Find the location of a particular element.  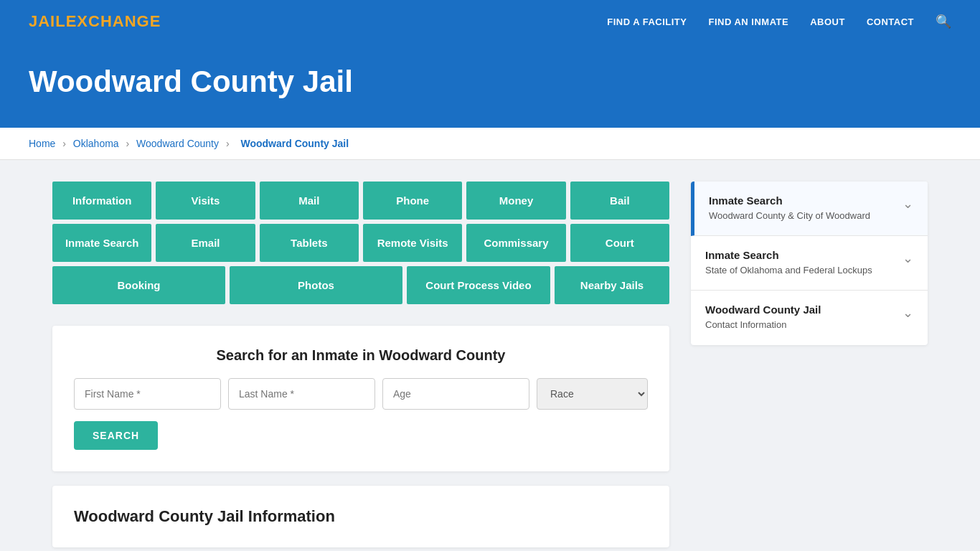

age-input is located at coordinates (456, 394).